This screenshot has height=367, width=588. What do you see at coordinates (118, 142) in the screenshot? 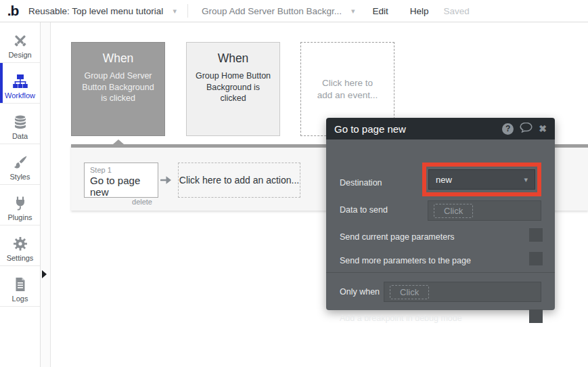
I see `panel-caret-icon` at bounding box center [118, 142].